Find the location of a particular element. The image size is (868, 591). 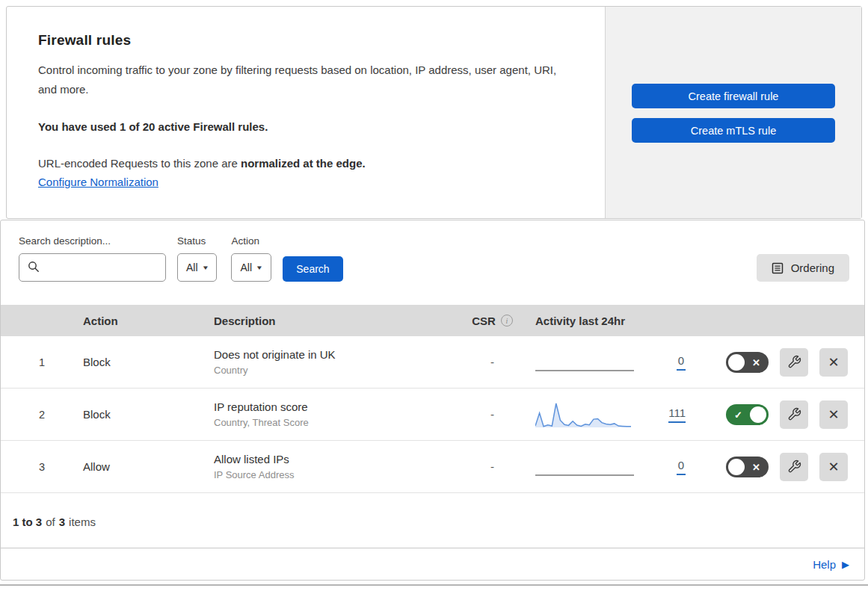

table-row: 2 Block IP reputation score Country, Thr… is located at coordinates (432, 415).